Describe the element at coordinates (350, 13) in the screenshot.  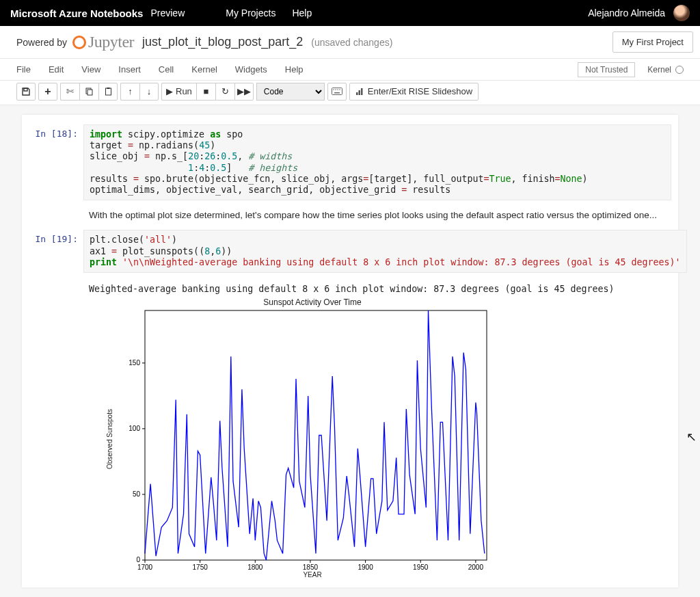
I see `azure-topbar: Microsoft Azure Notebooks Preview My Pro…` at that location.